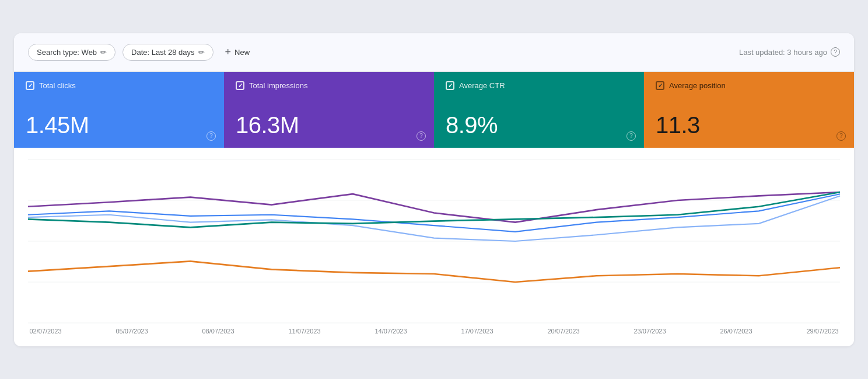  I want to click on x-label-3: 11/07/2023, so click(304, 331).